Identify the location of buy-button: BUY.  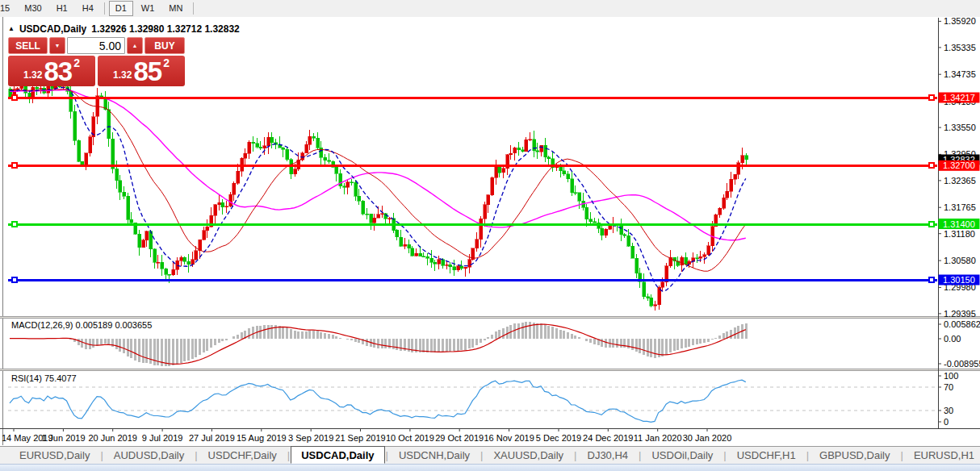
(165, 45).